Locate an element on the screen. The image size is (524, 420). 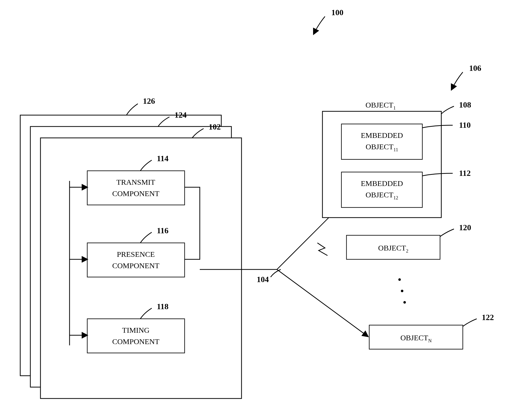
ref-118-label: 118 is located at coordinates (163, 306).